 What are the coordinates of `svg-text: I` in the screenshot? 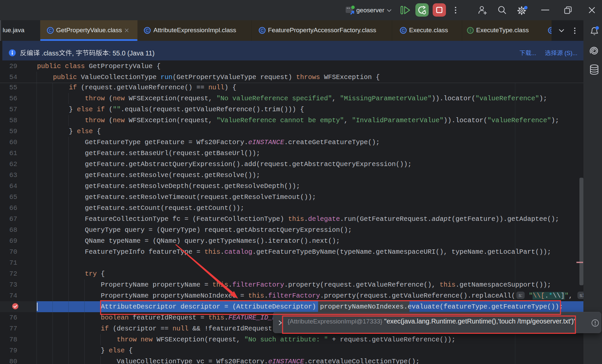 It's located at (470, 31).